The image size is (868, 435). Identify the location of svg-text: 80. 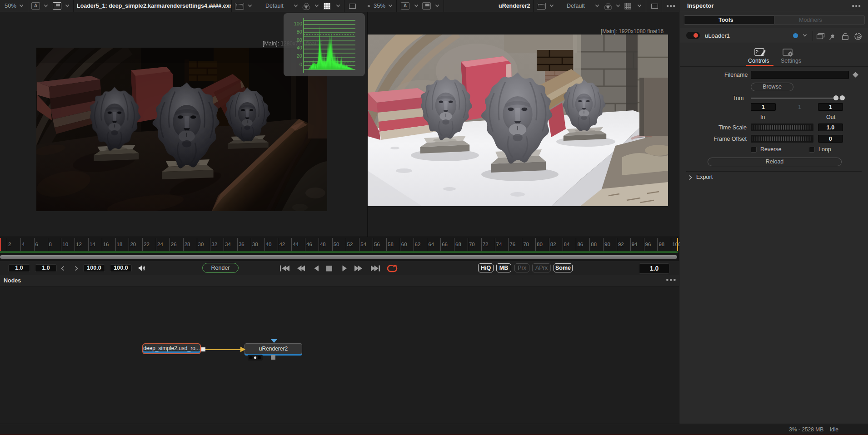
(299, 32).